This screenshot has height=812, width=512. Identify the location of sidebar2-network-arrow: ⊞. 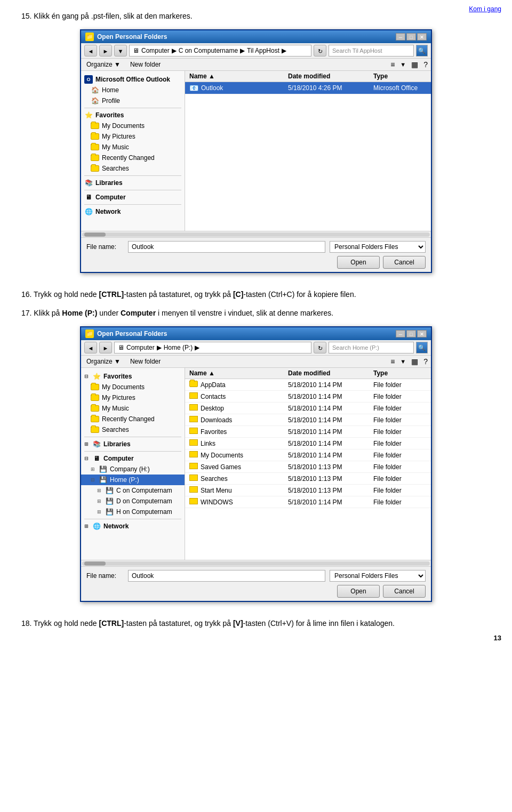
(87, 526).